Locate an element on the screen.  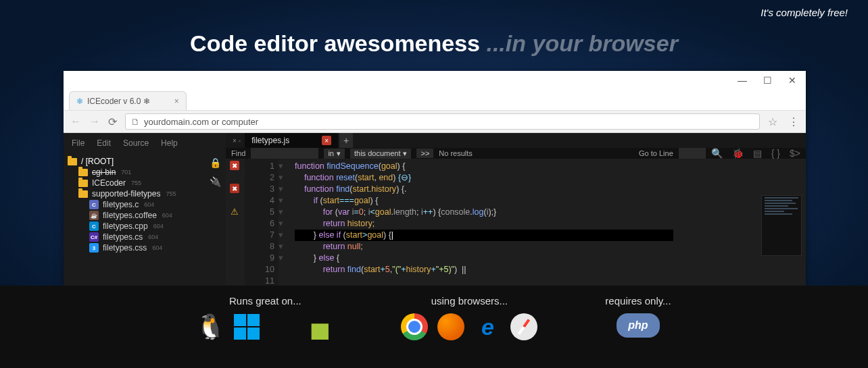
tree-row: / [ROOT] is located at coordinates (145, 161).